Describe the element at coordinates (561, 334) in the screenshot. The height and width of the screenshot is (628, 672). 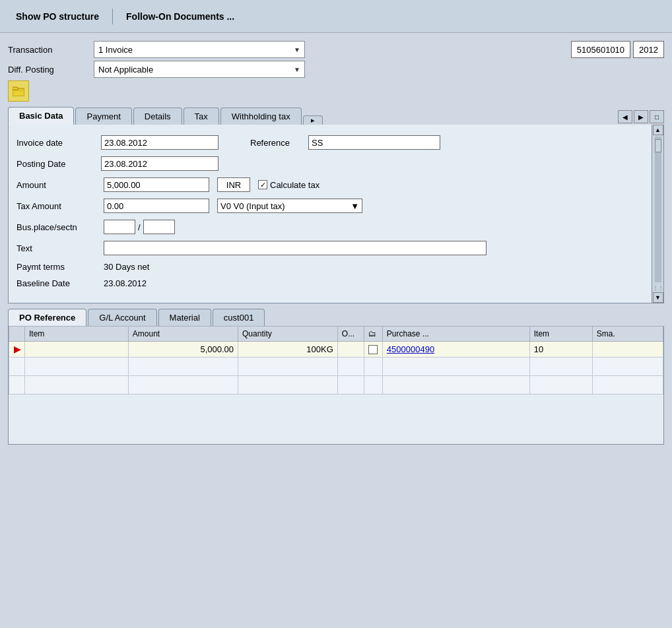
I see `th-item2: Item` at that location.